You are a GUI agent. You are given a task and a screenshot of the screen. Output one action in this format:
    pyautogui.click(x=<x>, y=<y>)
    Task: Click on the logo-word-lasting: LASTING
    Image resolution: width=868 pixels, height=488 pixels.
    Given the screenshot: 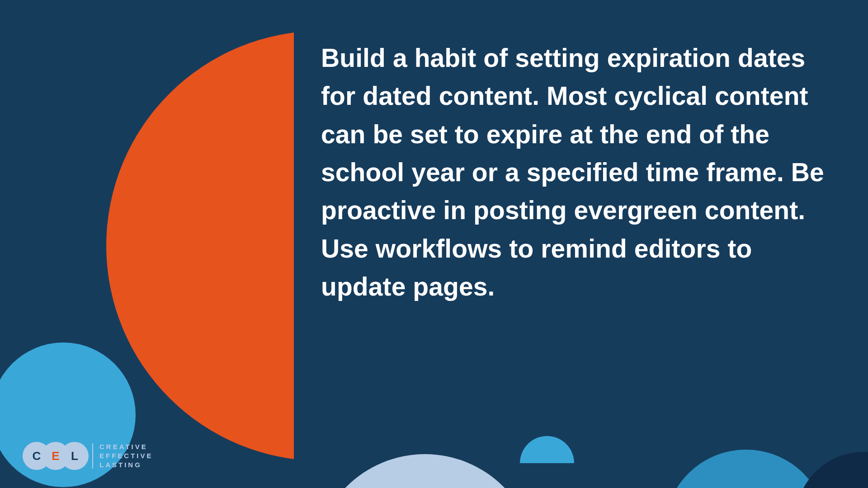 What is the action you would take?
    pyautogui.click(x=127, y=465)
    